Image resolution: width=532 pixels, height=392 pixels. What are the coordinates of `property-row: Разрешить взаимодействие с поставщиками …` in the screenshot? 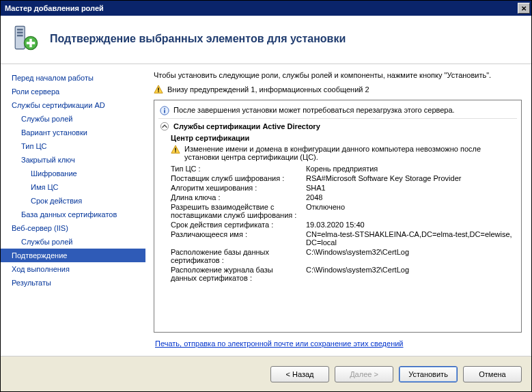 It's located at (337, 211).